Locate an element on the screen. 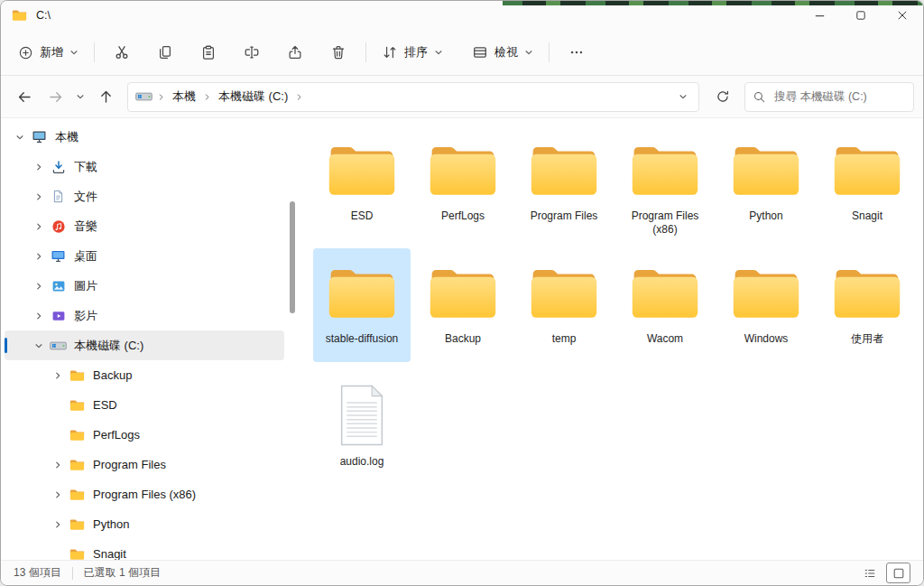 The width and height of the screenshot is (924, 586). folder-tile: Backup is located at coordinates (463, 305).